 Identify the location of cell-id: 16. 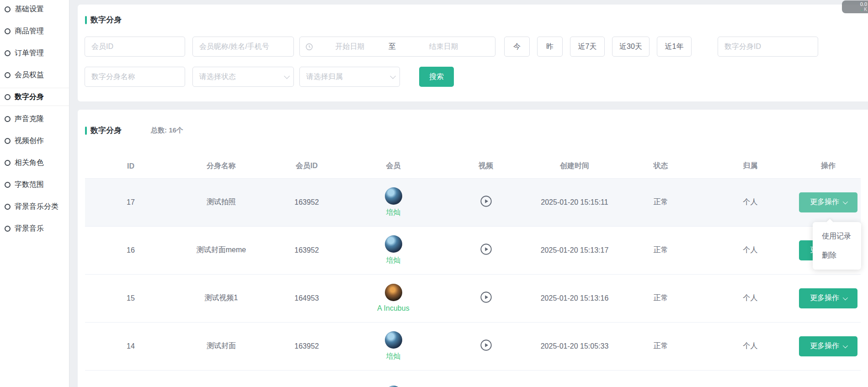
(131, 250).